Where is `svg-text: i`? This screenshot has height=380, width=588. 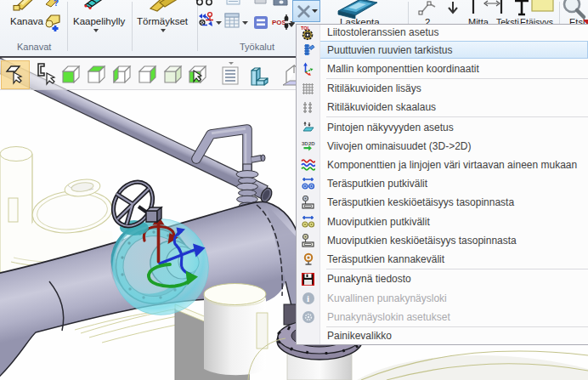
svg-text: i is located at coordinates (308, 298).